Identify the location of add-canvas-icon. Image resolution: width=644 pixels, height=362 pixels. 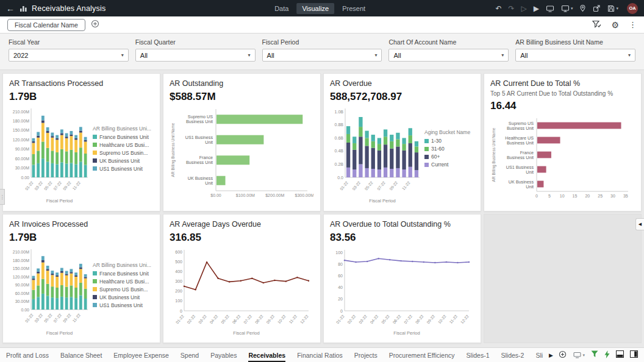
(562, 355).